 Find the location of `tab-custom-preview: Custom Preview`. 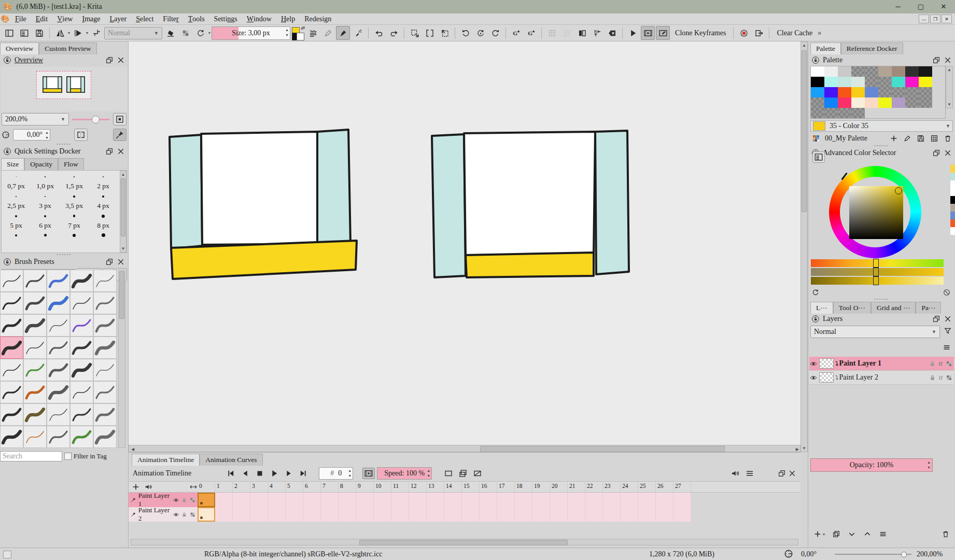

tab-custom-preview: Custom Preview is located at coordinates (68, 49).